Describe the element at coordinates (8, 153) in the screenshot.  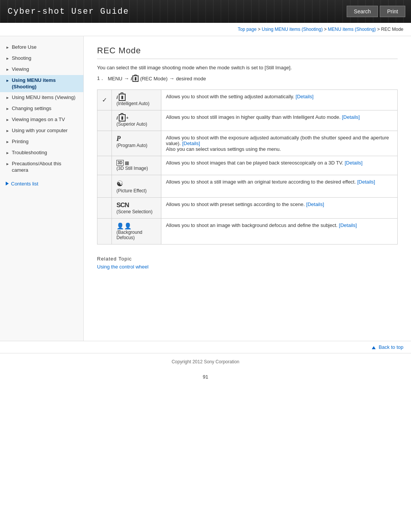
I see `sidebar-arrow-troubleshooting: ►` at that location.